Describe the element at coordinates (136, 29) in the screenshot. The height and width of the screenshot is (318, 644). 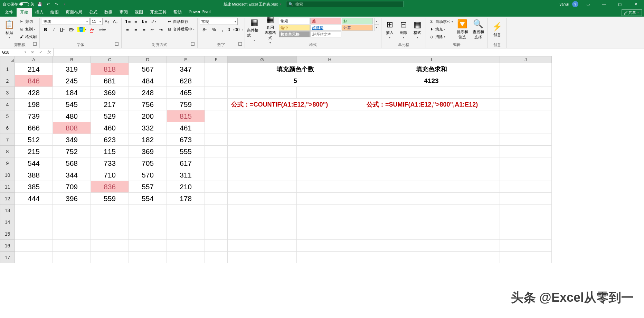
I see `align-center-button: ≡` at that location.